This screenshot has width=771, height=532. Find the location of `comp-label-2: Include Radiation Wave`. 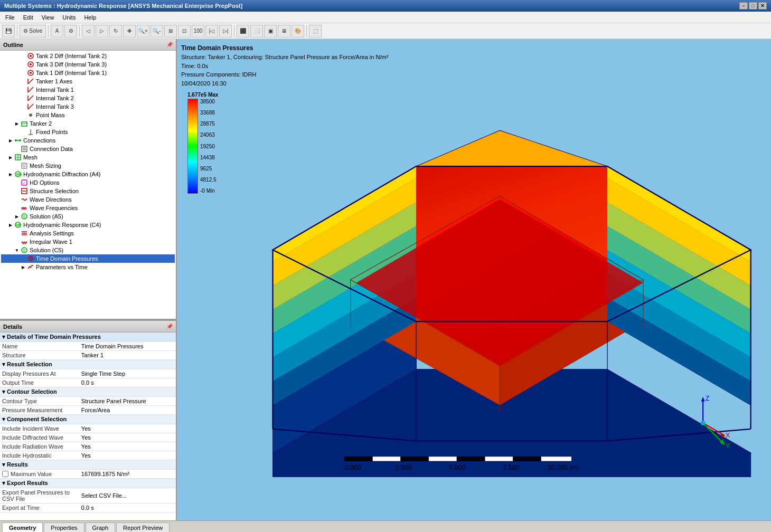

comp-label-2: Include Radiation Wave is located at coordinates (40, 446).